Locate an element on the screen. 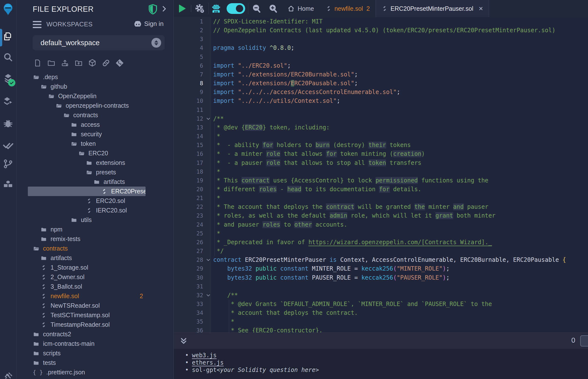 The height and width of the screenshot is (379, 588). code-line-24: 24 * and pauser roles to other accounts. is located at coordinates (381, 225).